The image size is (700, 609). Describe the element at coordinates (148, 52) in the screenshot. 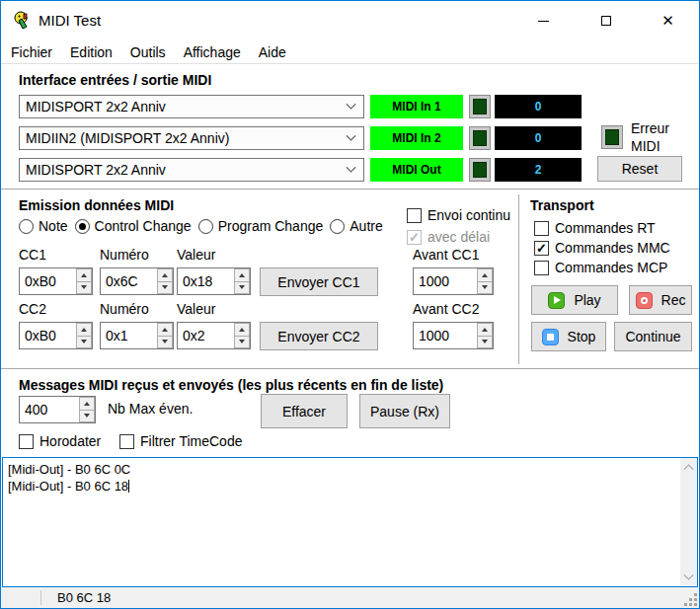

I see `menu-outils: Outils` at that location.